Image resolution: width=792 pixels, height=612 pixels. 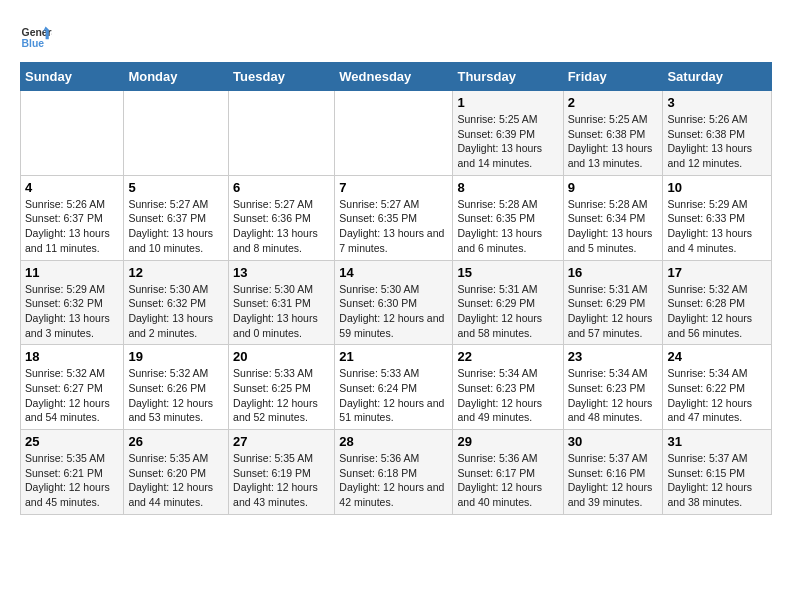 I want to click on calendar-cell: 15Sunrise: 5:31 AMSunset: 6:29 PMDayligh…, so click(x=508, y=302).